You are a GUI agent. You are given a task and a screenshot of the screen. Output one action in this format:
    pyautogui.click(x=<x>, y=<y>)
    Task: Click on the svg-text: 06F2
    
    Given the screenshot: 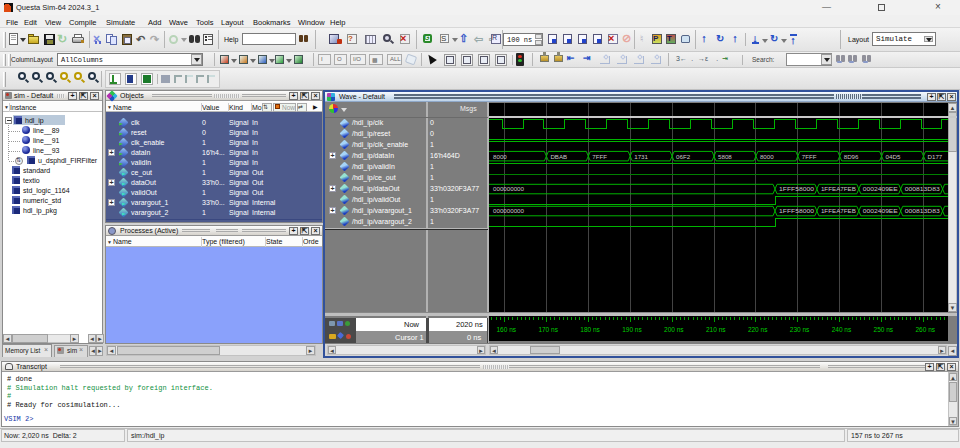 What is the action you would take?
    pyautogui.click(x=684, y=156)
    